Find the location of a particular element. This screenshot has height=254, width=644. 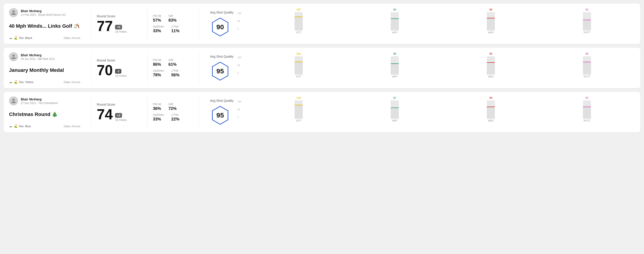

stat-fw-hit-value: 36% is located at coordinates (157, 109).